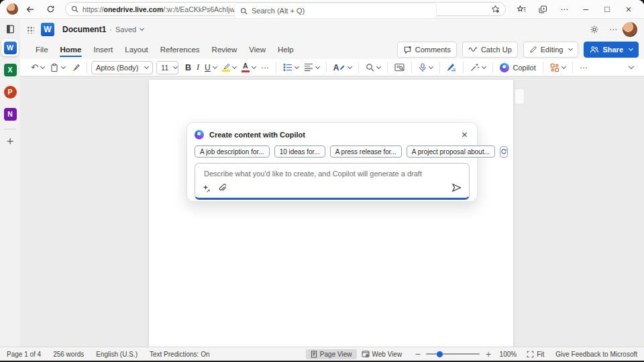  What do you see at coordinates (122, 68) in the screenshot?
I see `font-name-select: Aptos (Body)` at bounding box center [122, 68].